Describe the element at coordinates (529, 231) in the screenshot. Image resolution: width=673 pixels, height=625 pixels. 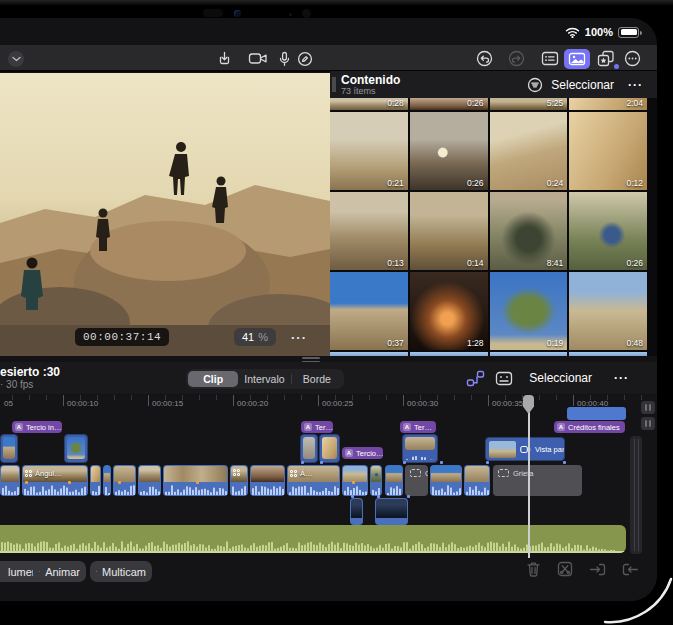
I see `content-thumbnail: 8:41` at that location.